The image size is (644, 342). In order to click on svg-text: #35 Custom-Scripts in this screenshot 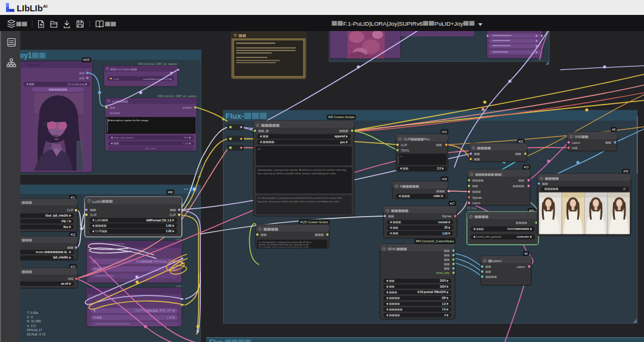, I will do `click(342, 117)`.